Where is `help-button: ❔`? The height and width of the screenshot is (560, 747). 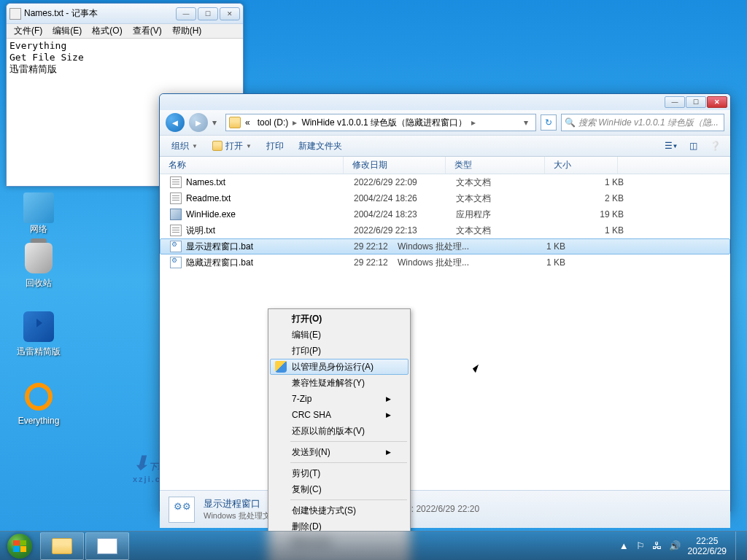
help-button: ❔ is located at coordinates (715, 146).